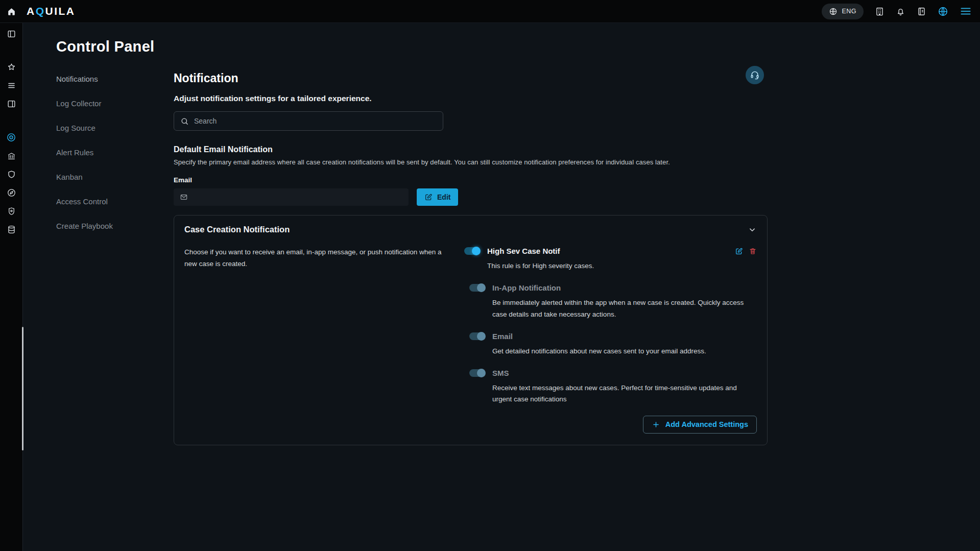 The image size is (980, 551). I want to click on settings-subnav: Notifications Log Collector Log Source A…, so click(115, 258).